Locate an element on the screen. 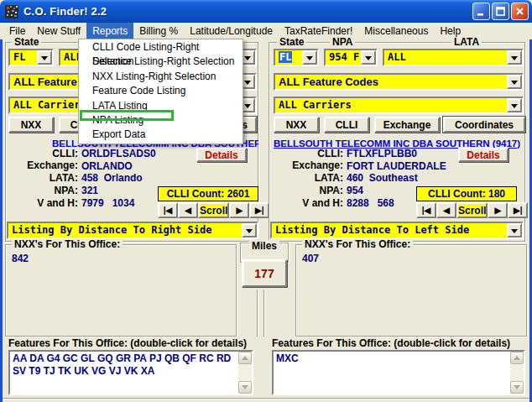 The height and width of the screenshot is (402, 532). annotation-highlight-box is located at coordinates (127, 116).